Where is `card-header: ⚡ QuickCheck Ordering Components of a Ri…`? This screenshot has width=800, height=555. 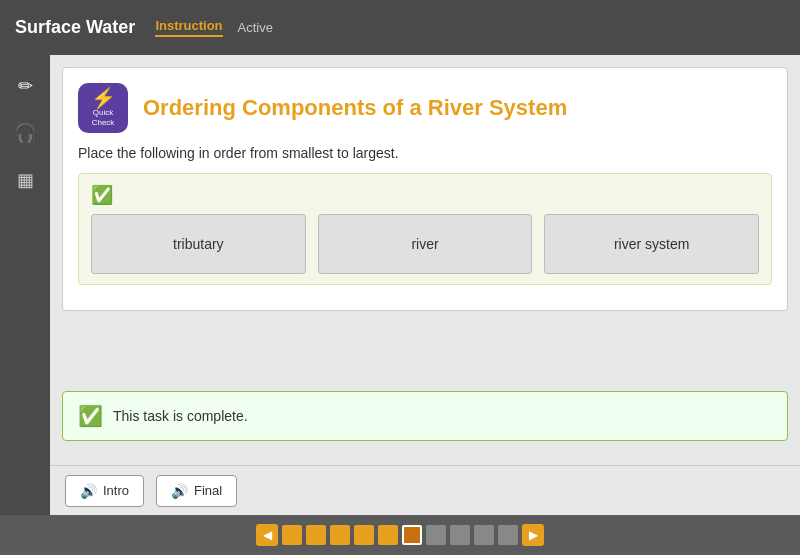
card-header: ⚡ QuickCheck Ordering Components of a Ri… is located at coordinates (425, 108).